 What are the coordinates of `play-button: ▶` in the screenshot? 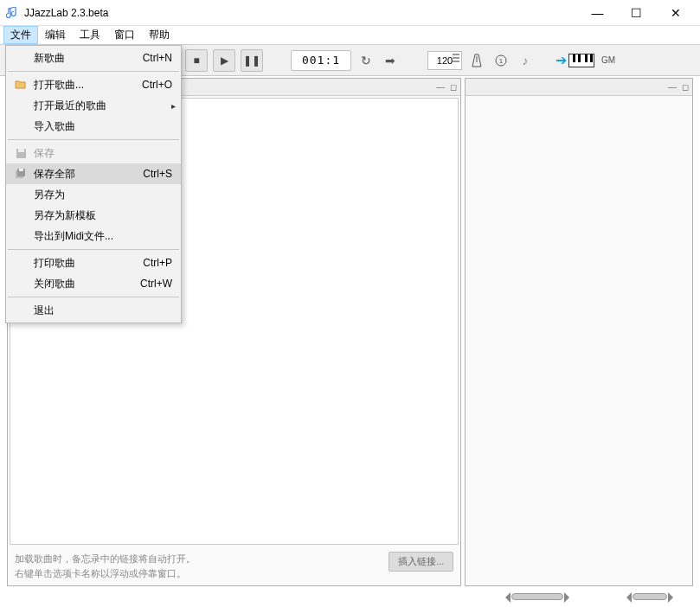 It's located at (224, 61).